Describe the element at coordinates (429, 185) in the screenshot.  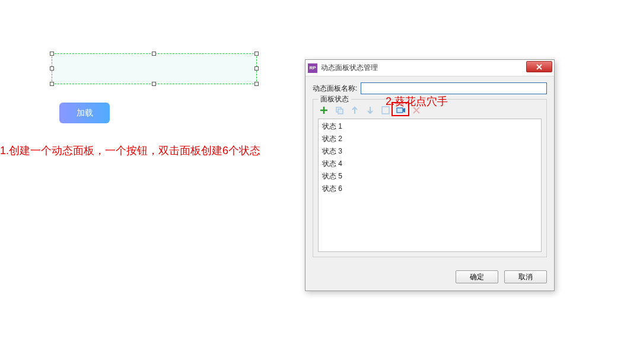
I see `state-list: 状态 1 状态 2 状态 3 状态 4 状态 5 状态 6` at that location.